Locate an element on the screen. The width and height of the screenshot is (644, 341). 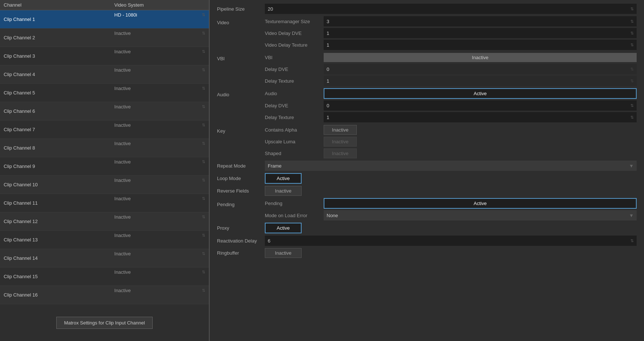
shaped-label: Shaped is located at coordinates (294, 154).